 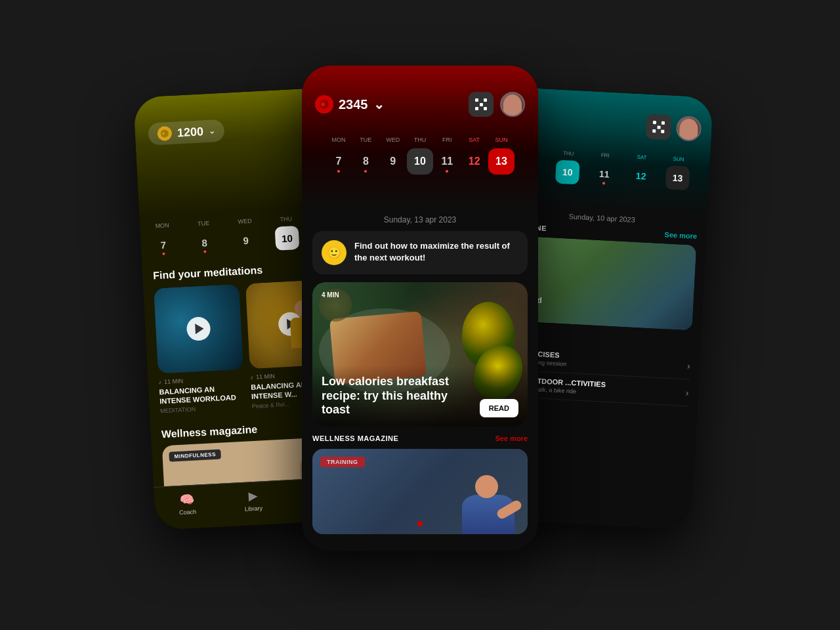 I want to click on cal-dates-right: 9 10 11 12 13, so click(x=604, y=175).